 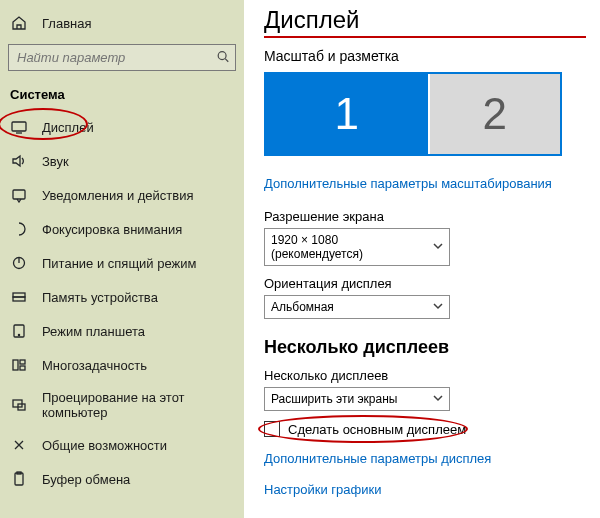 I want to click on scale-heading: Масштаб и разметка, so click(x=425, y=56).